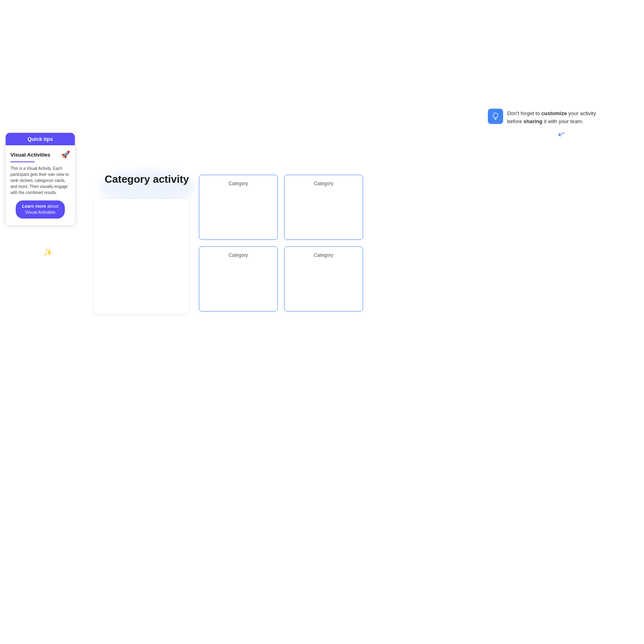  What do you see at coordinates (238, 207) in the screenshot?
I see `category-card-1: Category` at bounding box center [238, 207].